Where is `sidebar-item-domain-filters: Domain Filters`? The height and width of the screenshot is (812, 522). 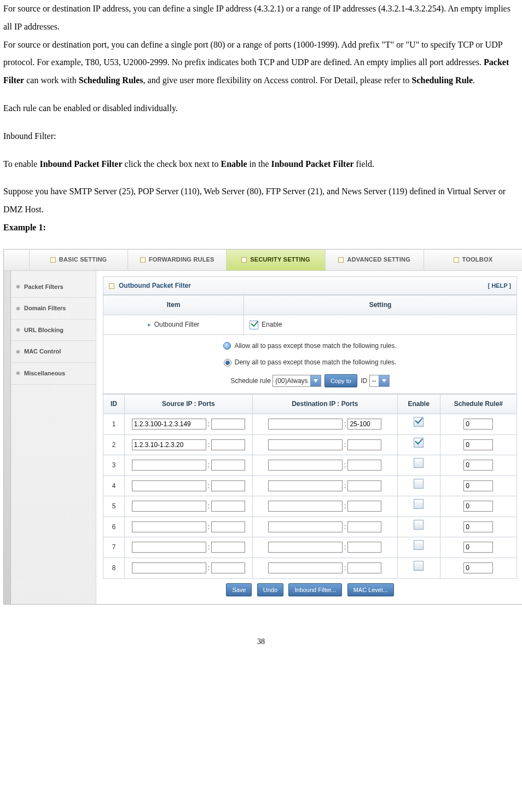 sidebar-item-domain-filters: Domain Filters is located at coordinates (54, 309).